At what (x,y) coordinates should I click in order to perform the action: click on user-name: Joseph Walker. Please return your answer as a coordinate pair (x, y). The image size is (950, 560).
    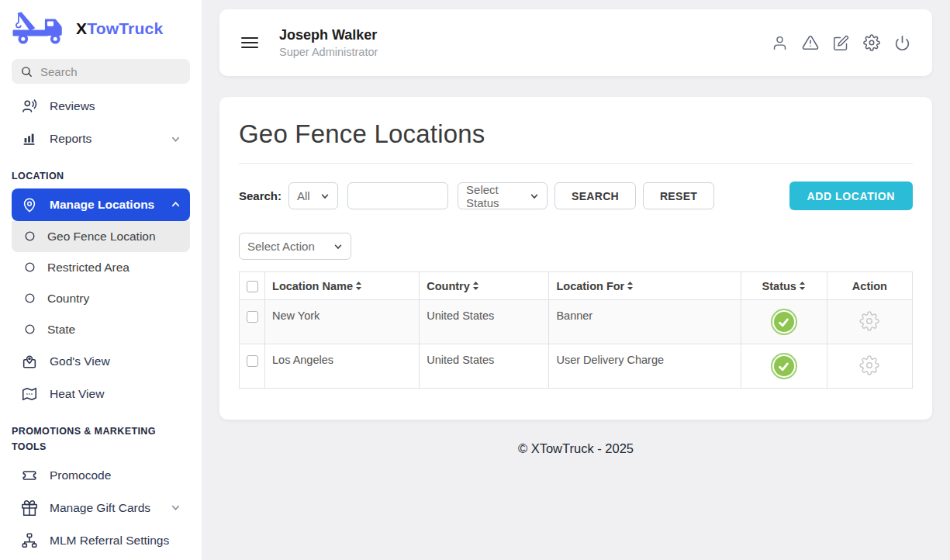
    Looking at the image, I should click on (329, 36).